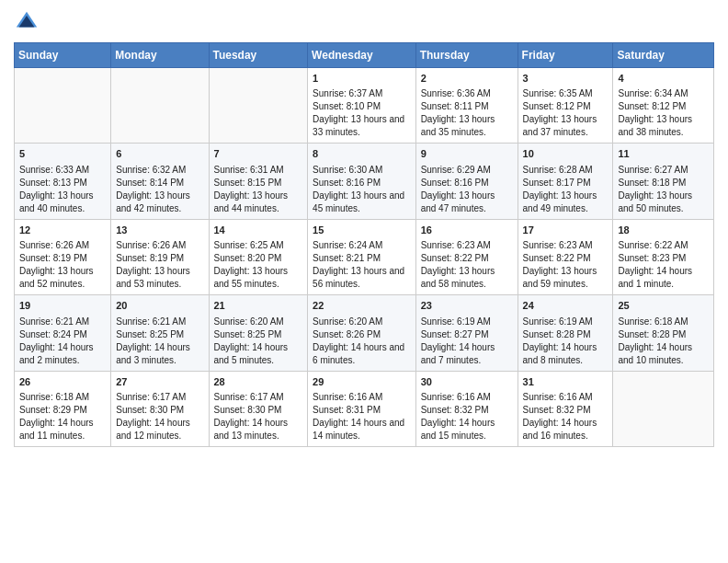  Describe the element at coordinates (664, 106) in the screenshot. I see `calendar-cell: 4Sunrise: 6:34 AM Sunset: 8:12 PM Daylig…` at that location.